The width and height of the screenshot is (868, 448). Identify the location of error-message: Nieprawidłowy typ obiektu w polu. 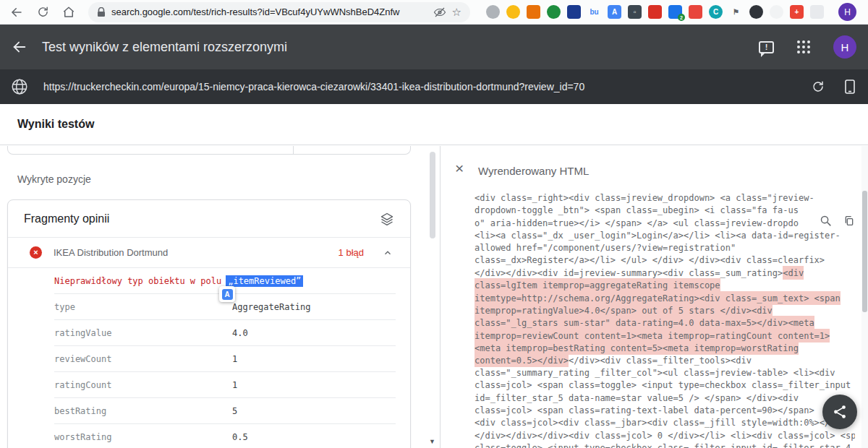
(137, 281).